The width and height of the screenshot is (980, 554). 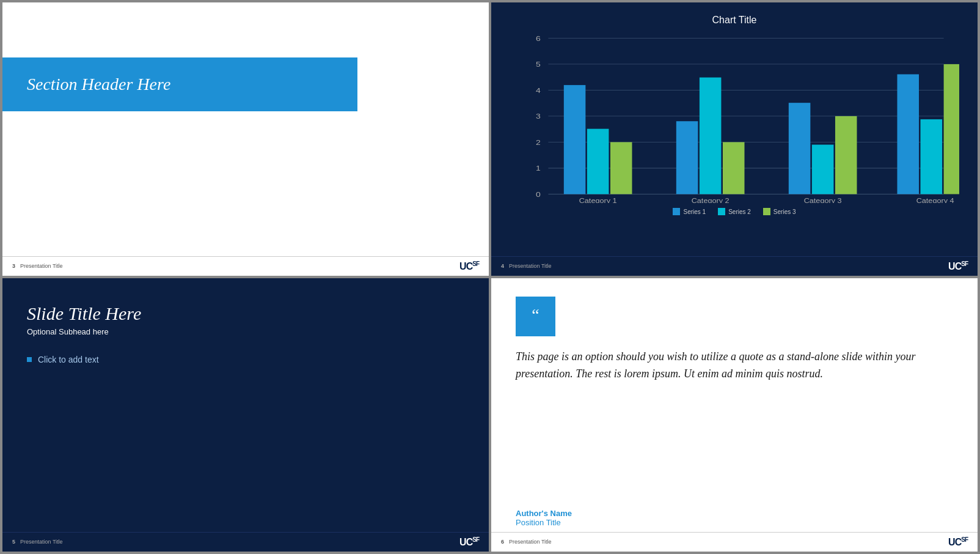 What do you see at coordinates (958, 267) in the screenshot?
I see `ucsf-logo-4: UCSF` at bounding box center [958, 267].